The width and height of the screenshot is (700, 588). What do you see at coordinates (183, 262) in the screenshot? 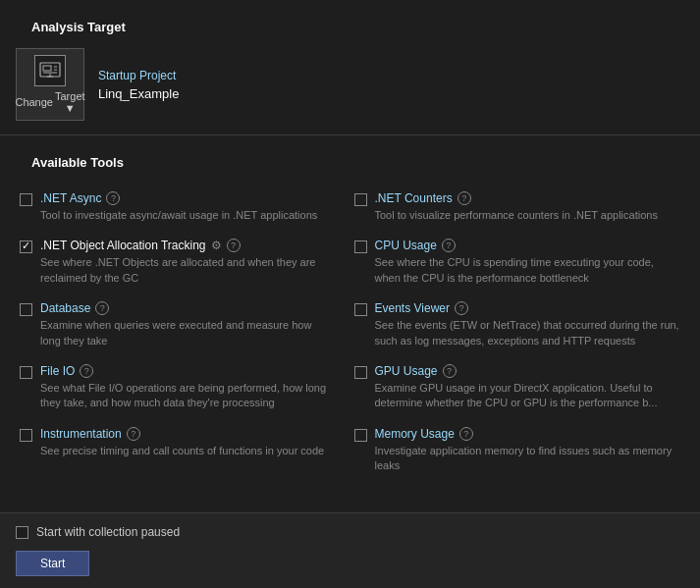
I see `tool-item-net-object-allocation: .NET Object Allocation Tracking ⚙ ? See …` at bounding box center [183, 262].